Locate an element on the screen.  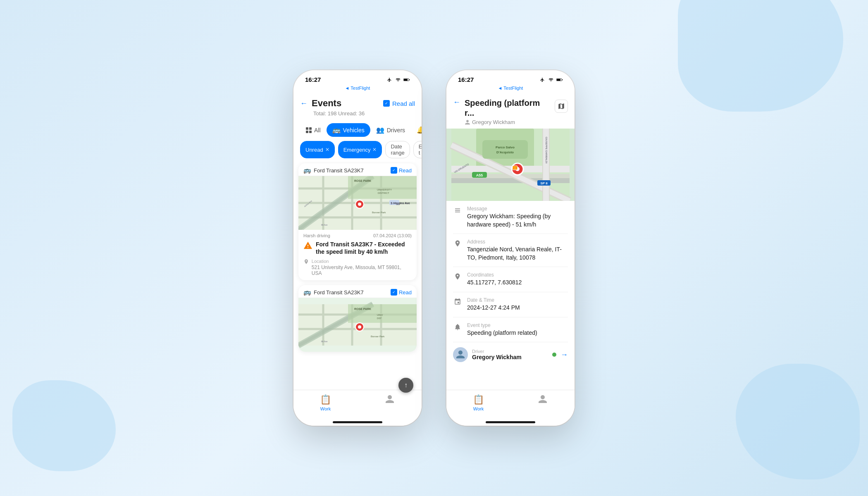
chip-unread-label: Unread is located at coordinates (314, 150).